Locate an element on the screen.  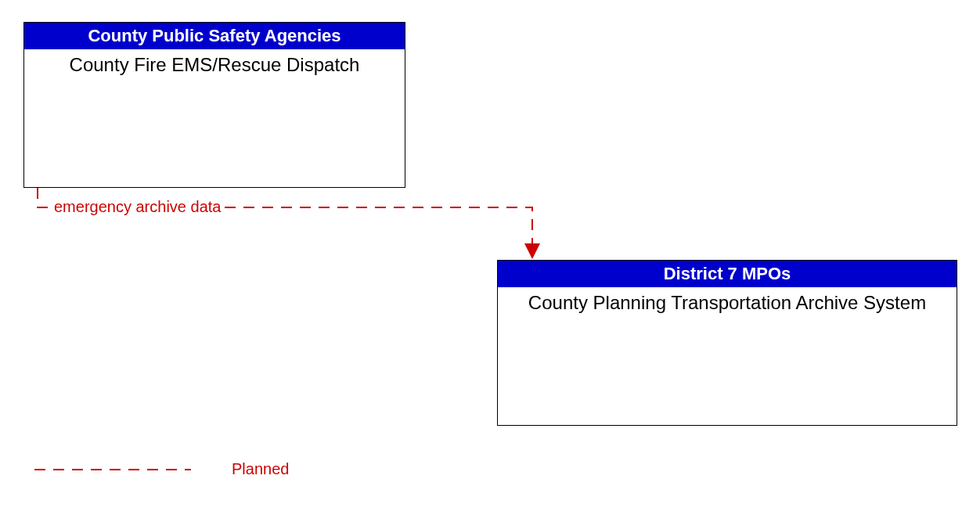
entity-county-public-safety: County Public Safety Agencies County Fir… is located at coordinates (214, 105).